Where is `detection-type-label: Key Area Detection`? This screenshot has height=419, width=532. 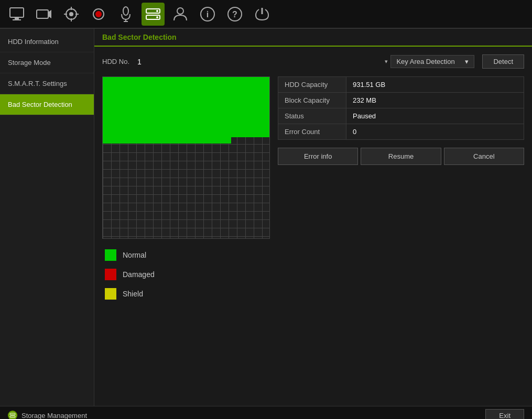 detection-type-label: Key Area Detection is located at coordinates (426, 62).